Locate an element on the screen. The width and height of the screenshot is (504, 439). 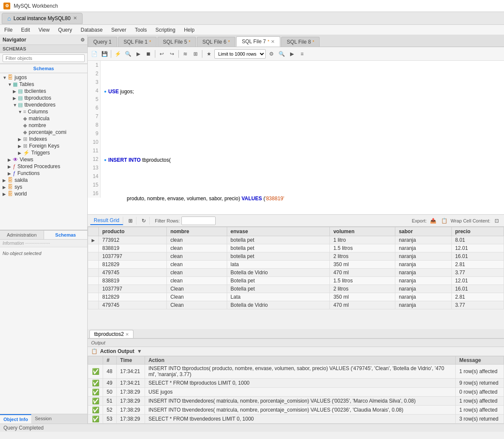
table-row: ▶ 773912 clean botella pet 1 litro naran… is located at coordinates (296, 240).